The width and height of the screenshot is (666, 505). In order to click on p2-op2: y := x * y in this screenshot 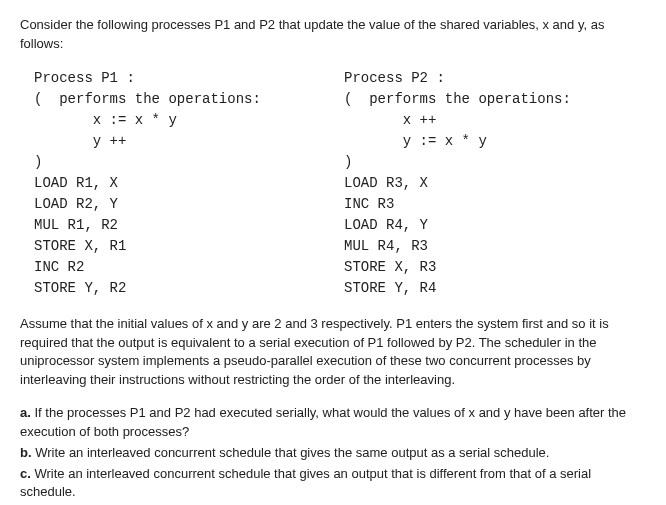, I will do `click(416, 141)`.